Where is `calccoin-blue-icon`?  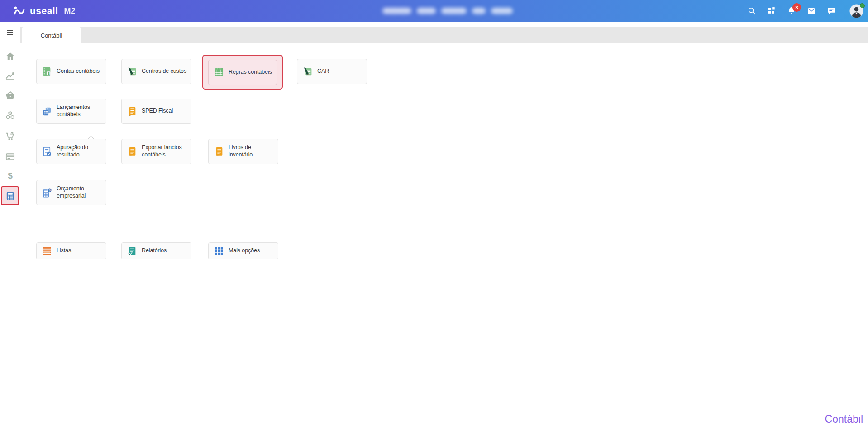 calccoin-blue-icon is located at coordinates (47, 193).